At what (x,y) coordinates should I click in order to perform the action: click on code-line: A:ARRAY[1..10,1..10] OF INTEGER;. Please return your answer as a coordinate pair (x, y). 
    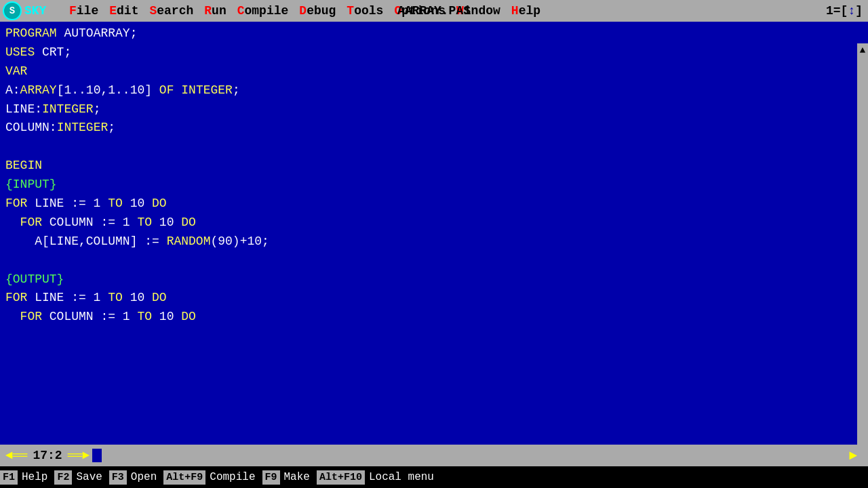
    Looking at the image, I should click on (434, 91).